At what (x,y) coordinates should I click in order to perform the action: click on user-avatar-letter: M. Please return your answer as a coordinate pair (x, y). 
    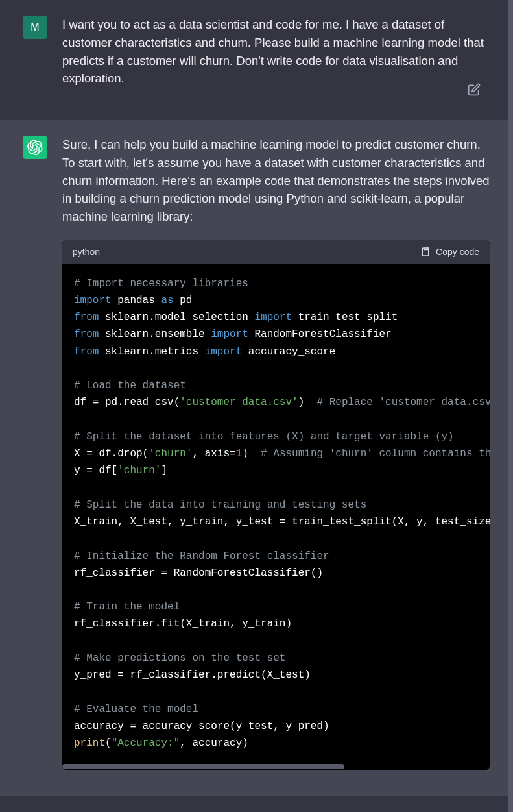
    Looking at the image, I should click on (35, 27).